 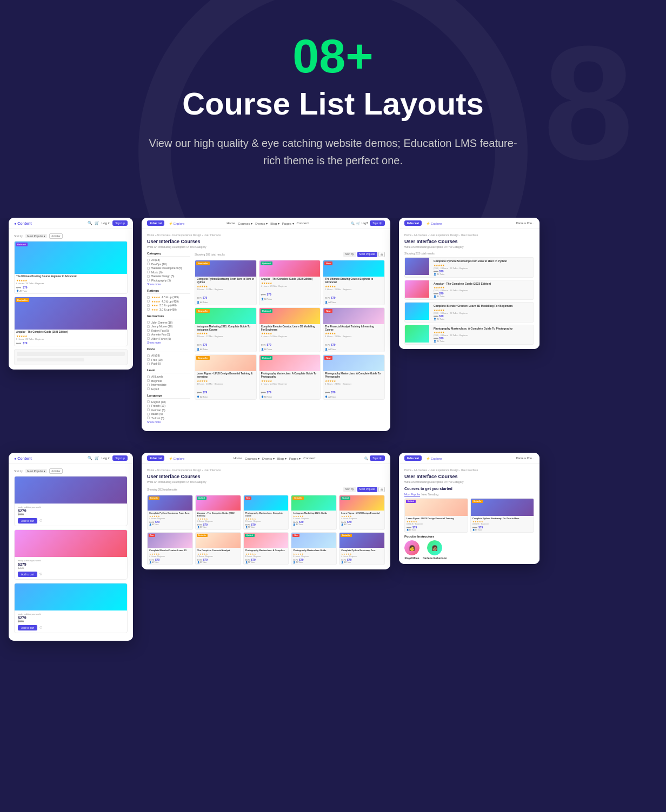 What do you see at coordinates (71, 552) in the screenshot?
I see `demo-content-lb: Sort by: Most Popular ▾ ⚙ Filter easily …` at bounding box center [71, 552].